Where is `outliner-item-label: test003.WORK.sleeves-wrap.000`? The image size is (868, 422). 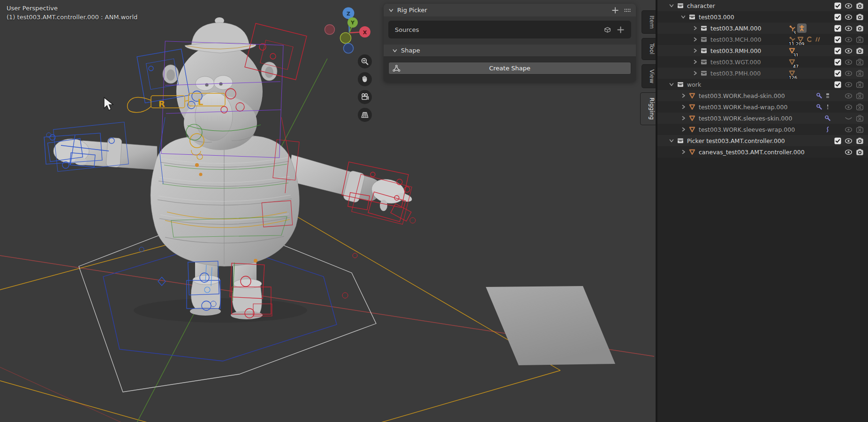 outliner-item-label: test003.WORK.sleeves-wrap.000 is located at coordinates (747, 129).